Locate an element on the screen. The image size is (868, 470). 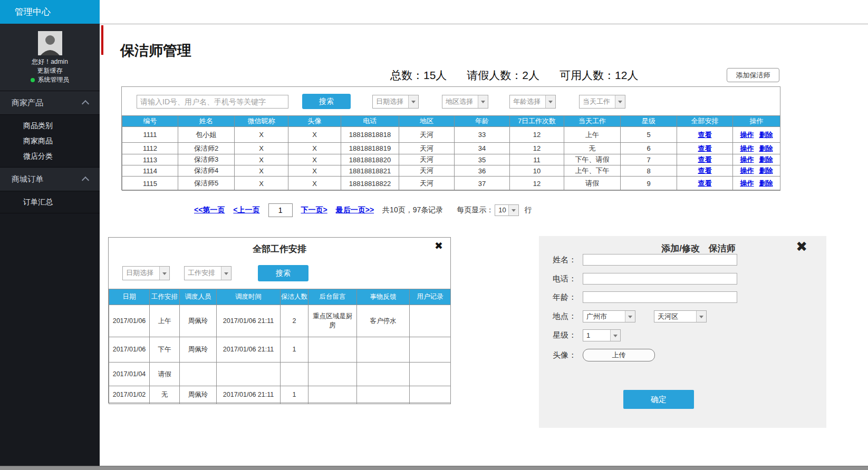
column-header: 星级 is located at coordinates (649, 121).